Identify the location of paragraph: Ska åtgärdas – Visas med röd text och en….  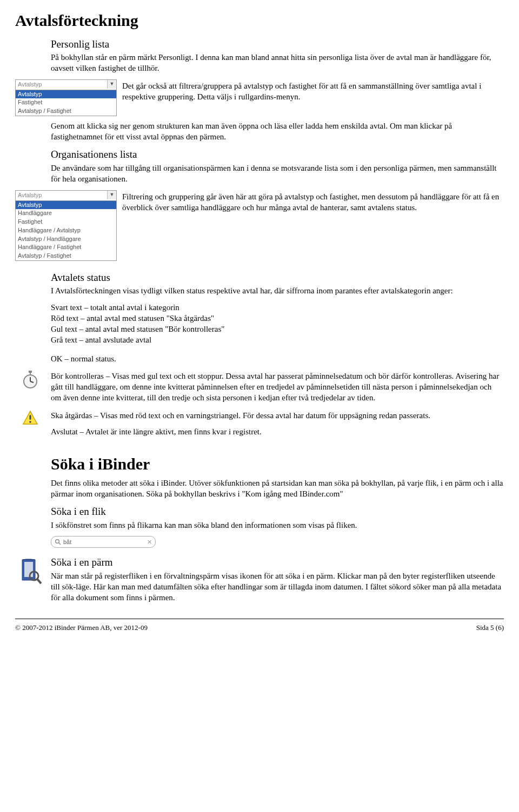
(277, 415).